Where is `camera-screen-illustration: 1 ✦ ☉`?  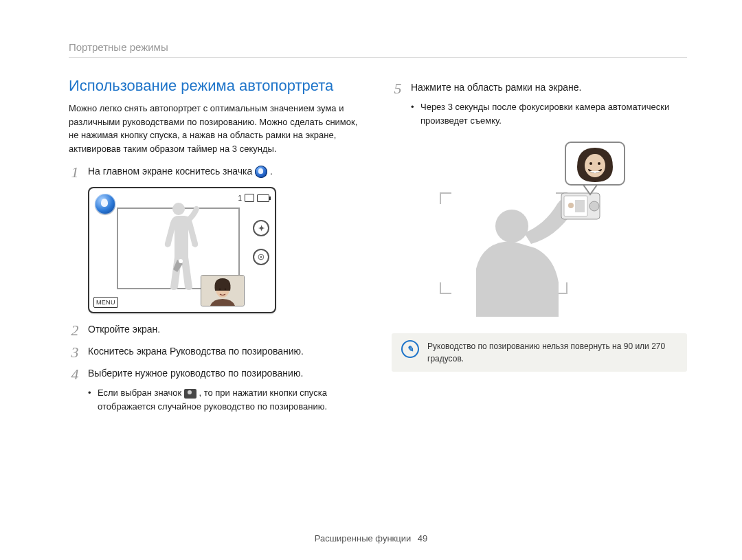 camera-screen-illustration: 1 ✦ ☉ is located at coordinates (182, 250).